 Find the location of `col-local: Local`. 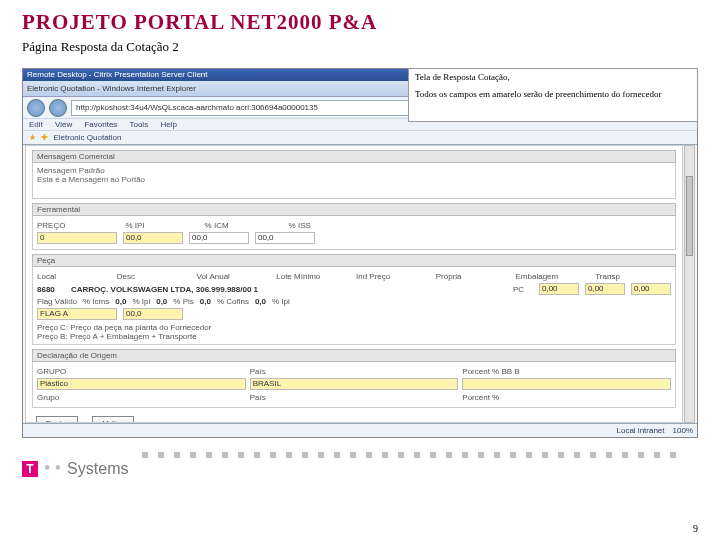

col-local: Local is located at coordinates (75, 276).